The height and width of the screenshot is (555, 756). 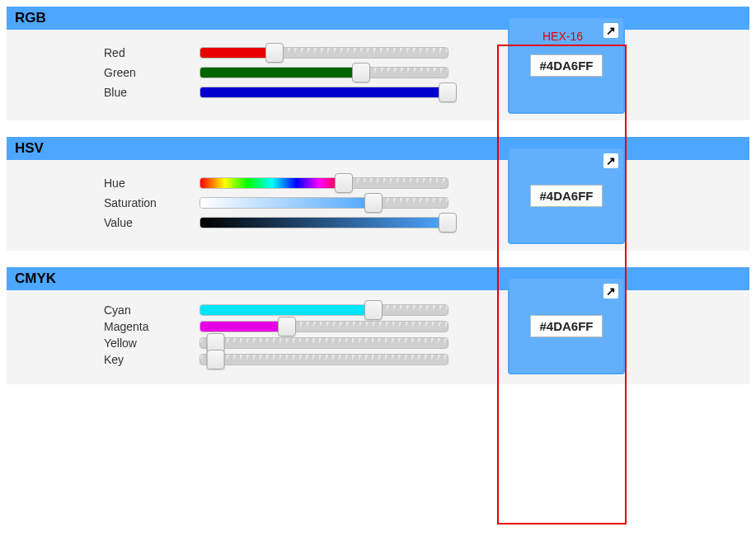 What do you see at coordinates (280, 73) in the screenshot?
I see `green-fill` at bounding box center [280, 73].